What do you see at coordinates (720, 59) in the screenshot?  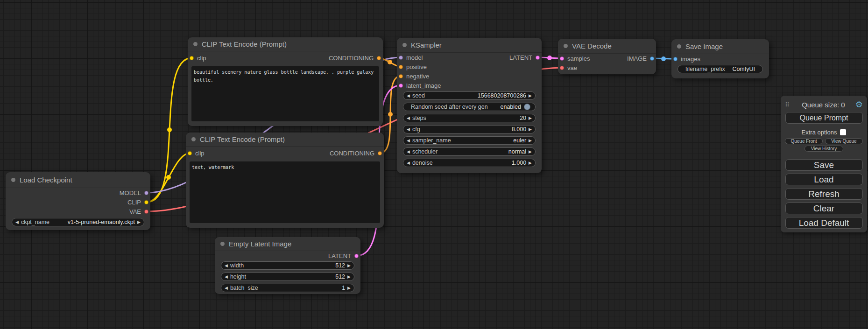 I see `node-save-image: Save Image images filename_prefix ComfyU…` at bounding box center [720, 59].